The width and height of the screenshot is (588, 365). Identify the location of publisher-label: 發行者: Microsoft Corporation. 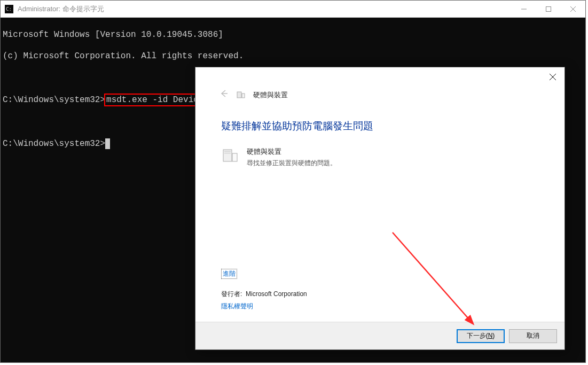
(380, 294).